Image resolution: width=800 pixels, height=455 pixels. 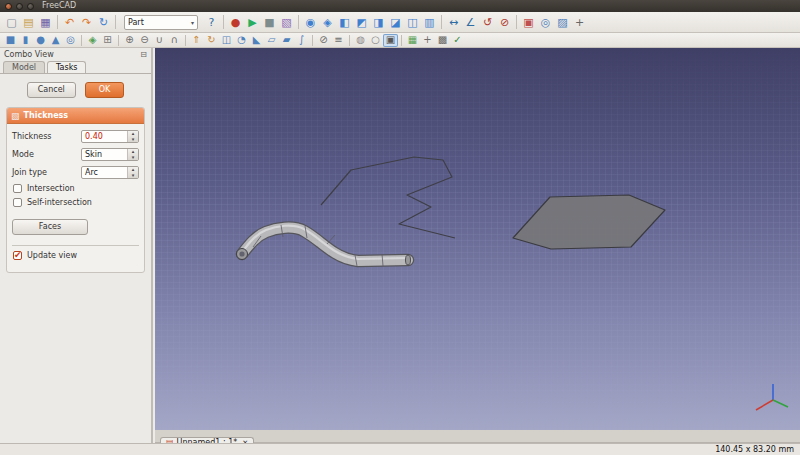 What do you see at coordinates (20, 6) in the screenshot?
I see `window-minimize-button` at bounding box center [20, 6].